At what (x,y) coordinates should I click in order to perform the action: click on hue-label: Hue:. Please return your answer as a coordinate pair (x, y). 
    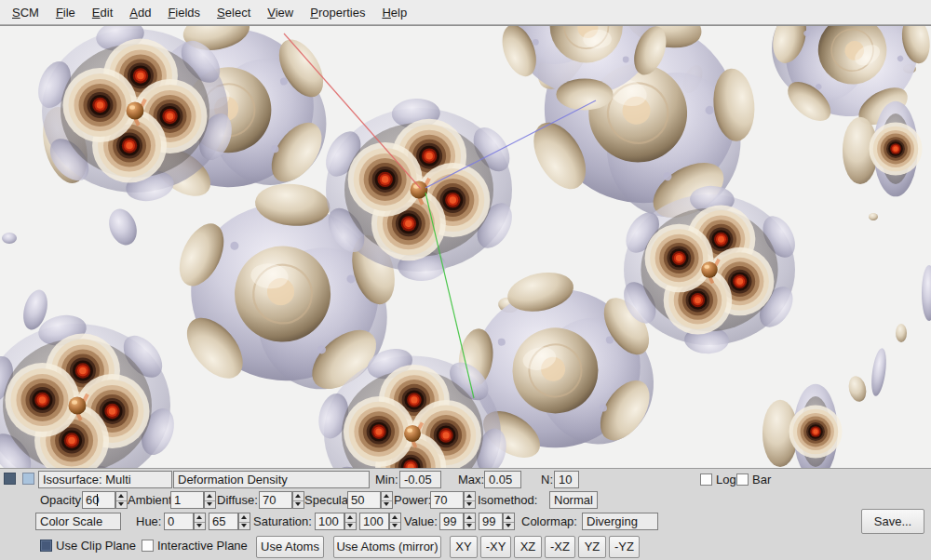
    Looking at the image, I should click on (149, 521).